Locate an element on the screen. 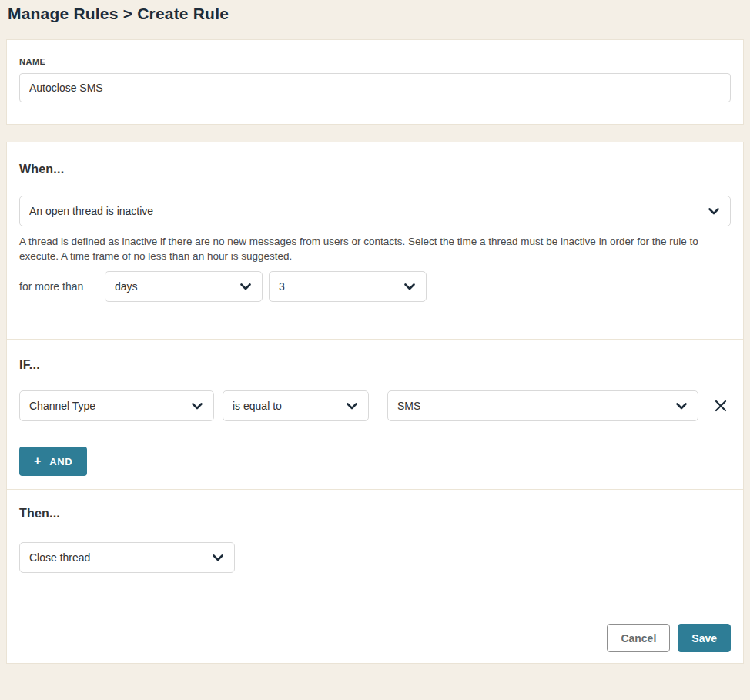  condition-value-select: SMS is located at coordinates (543, 406).